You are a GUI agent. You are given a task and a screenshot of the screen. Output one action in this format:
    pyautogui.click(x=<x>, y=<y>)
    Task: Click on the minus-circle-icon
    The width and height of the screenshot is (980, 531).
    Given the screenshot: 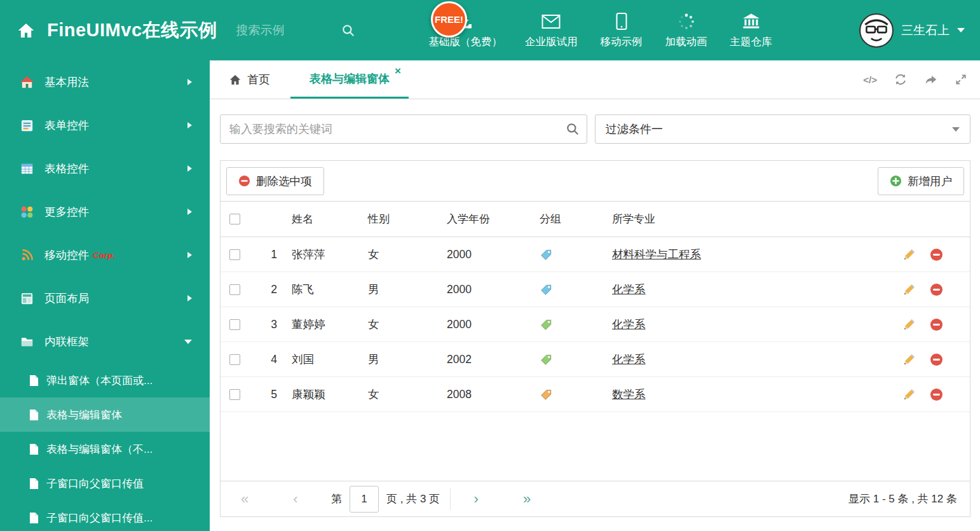 What is the action you would take?
    pyautogui.click(x=244, y=181)
    